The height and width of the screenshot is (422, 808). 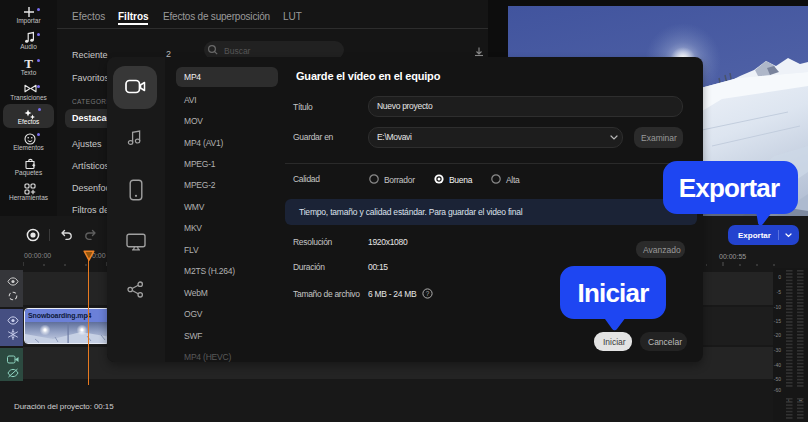 I want to click on svg-text: Exportar, so click(x=730, y=188).